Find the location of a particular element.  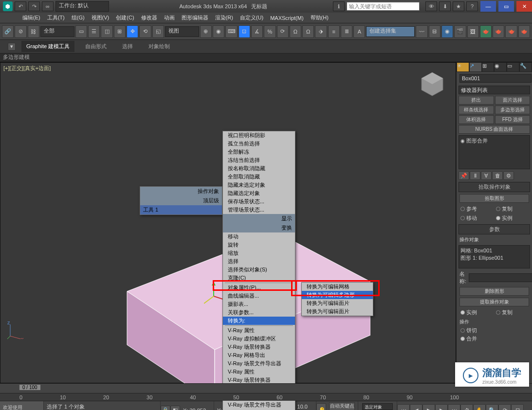

manip-icon: ◉ is located at coordinates (219, 32).